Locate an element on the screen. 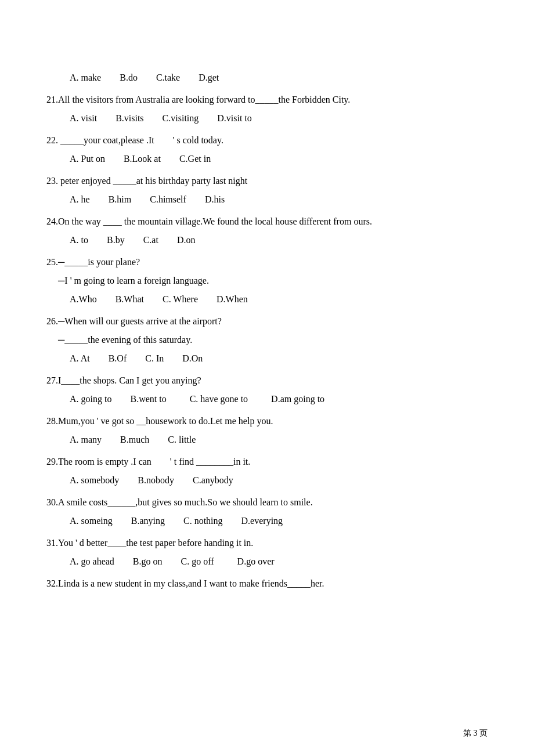  q30-opt-c: C. nothing is located at coordinates (203, 521).